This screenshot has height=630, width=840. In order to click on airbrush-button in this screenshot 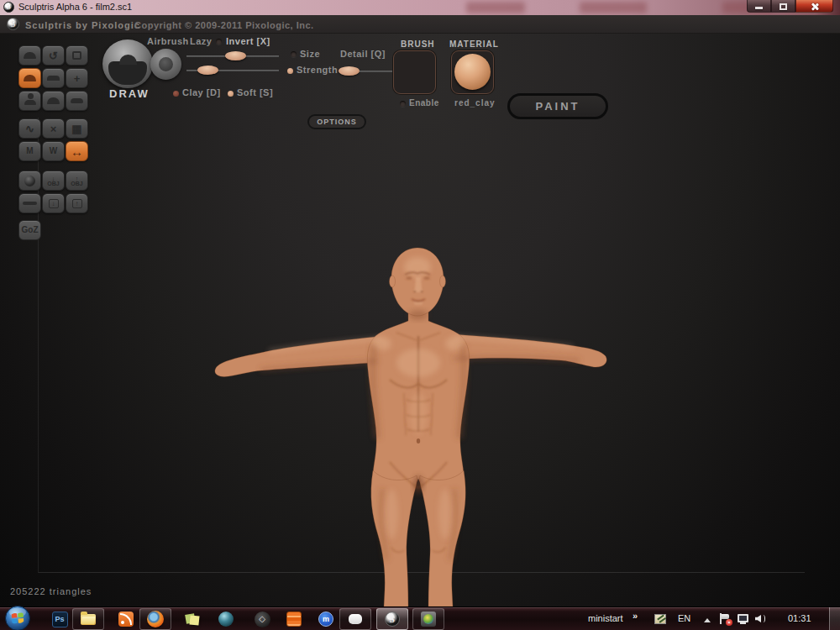, I will do `click(166, 64)`.